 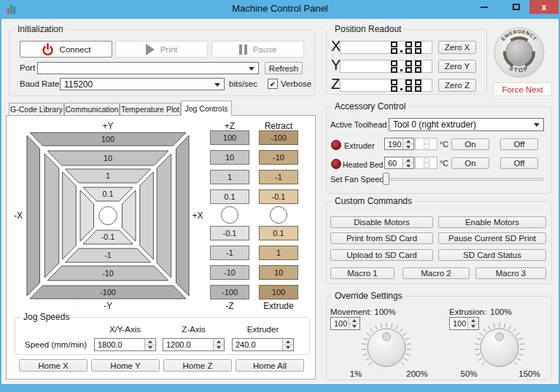 What do you see at coordinates (150, 109) in the screenshot?
I see `tab-temperature-plot: Temperature Plot` at bounding box center [150, 109].